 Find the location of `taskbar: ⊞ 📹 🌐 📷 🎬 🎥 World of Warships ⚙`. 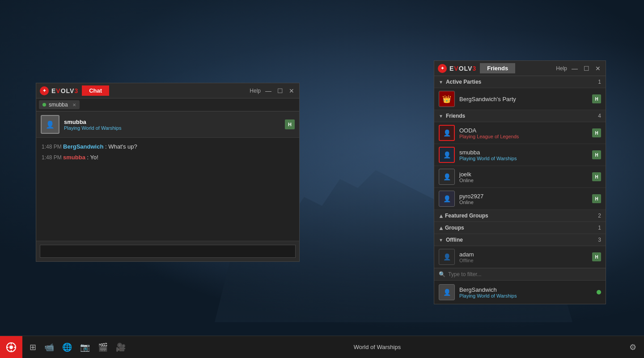

taskbar: ⊞ 📹 🌐 📷 🎬 🎥 World of Warships ⚙ is located at coordinates (322, 347).